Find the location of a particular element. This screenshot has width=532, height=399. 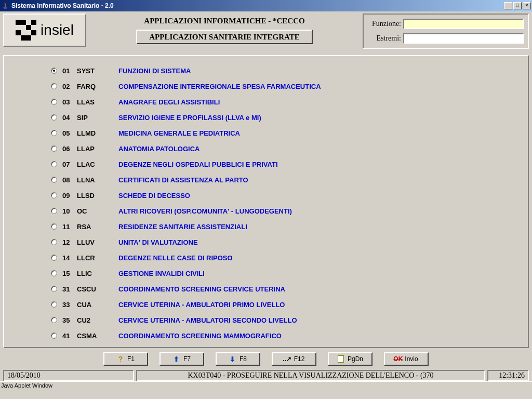

menu-num: 05 is located at coordinates (70, 133).